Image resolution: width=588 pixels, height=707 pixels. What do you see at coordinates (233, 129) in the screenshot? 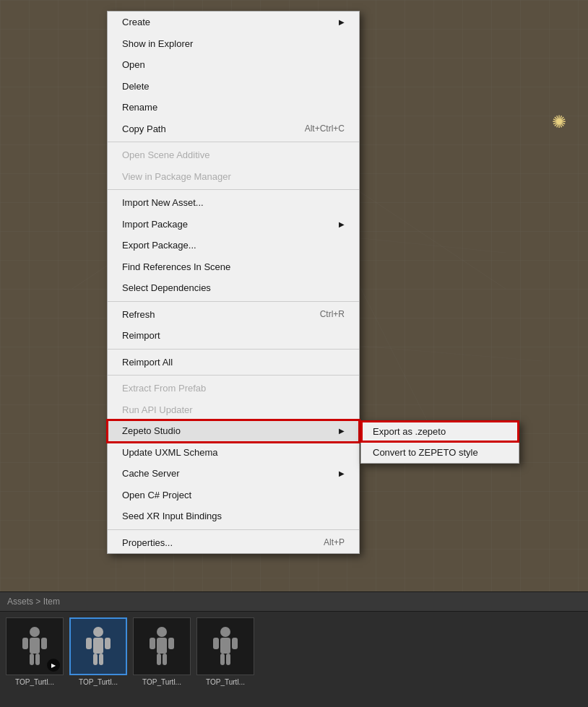
I see `menu-item-copy-path: Copy Path Alt+Ctrl+C` at bounding box center [233, 129].